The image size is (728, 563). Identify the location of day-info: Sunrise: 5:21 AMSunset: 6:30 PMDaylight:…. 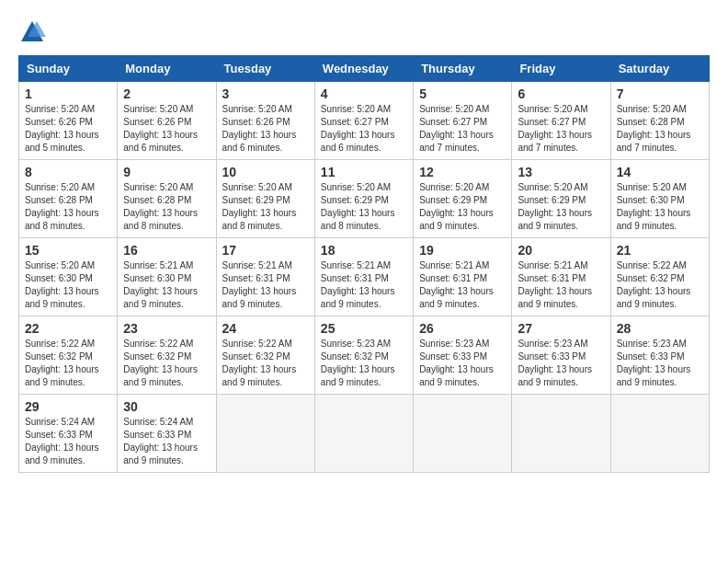
(160, 285).